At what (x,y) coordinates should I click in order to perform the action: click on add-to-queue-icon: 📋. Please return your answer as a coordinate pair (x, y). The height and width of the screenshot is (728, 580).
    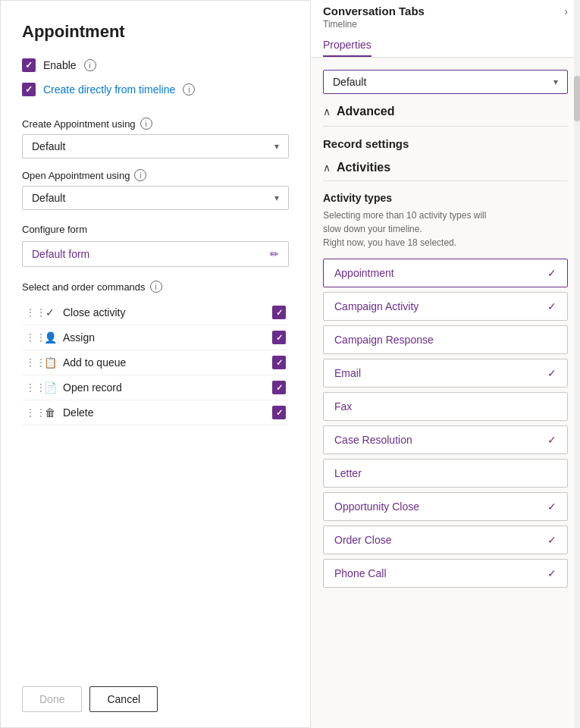
    Looking at the image, I should click on (50, 362).